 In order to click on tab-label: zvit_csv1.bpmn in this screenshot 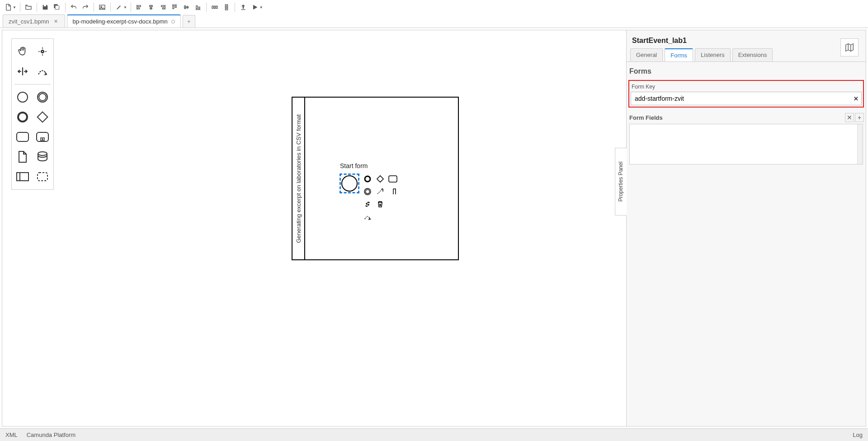, I will do `click(29, 22)`.